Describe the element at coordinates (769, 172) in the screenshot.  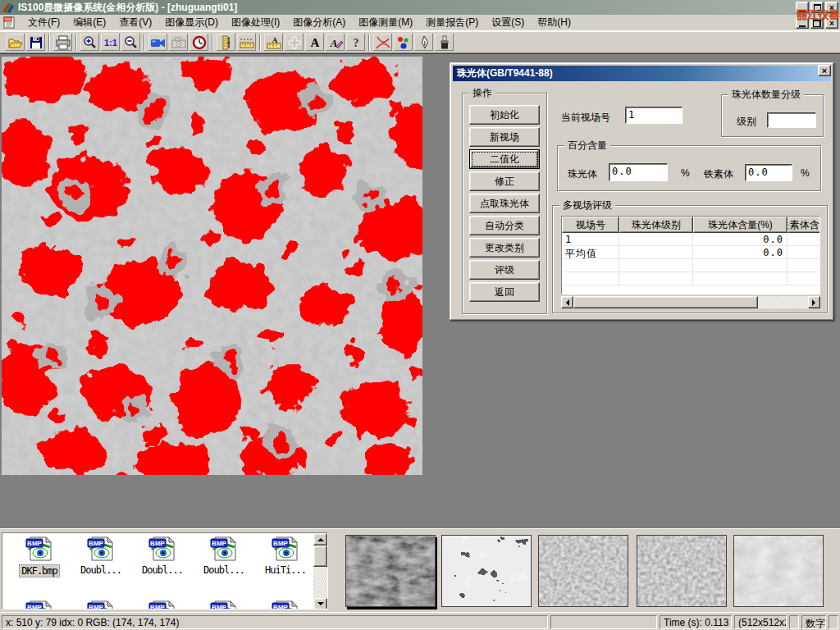
I see `ferrite-percent-input: 0.0` at that location.